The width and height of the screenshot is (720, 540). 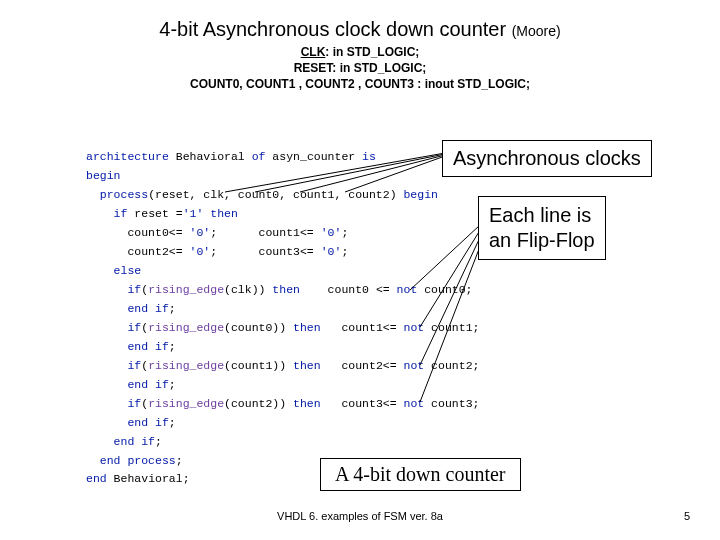 I want to click on title-main: 4-bit Asynchronous clock down counter, so click(x=335, y=29).